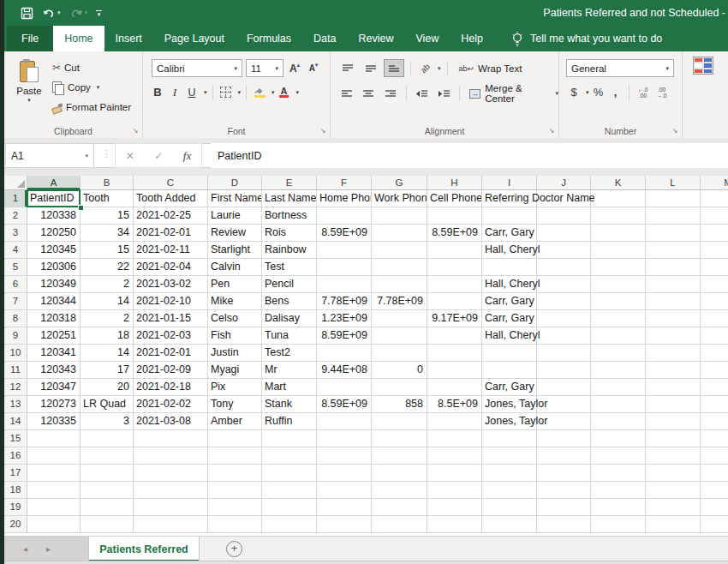  I want to click on cell-J18, so click(564, 490).